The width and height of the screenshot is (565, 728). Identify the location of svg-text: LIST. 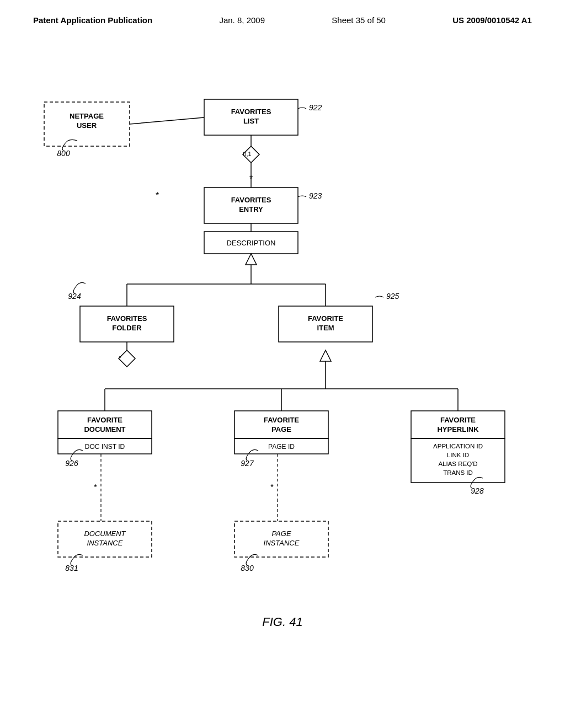
(251, 121).